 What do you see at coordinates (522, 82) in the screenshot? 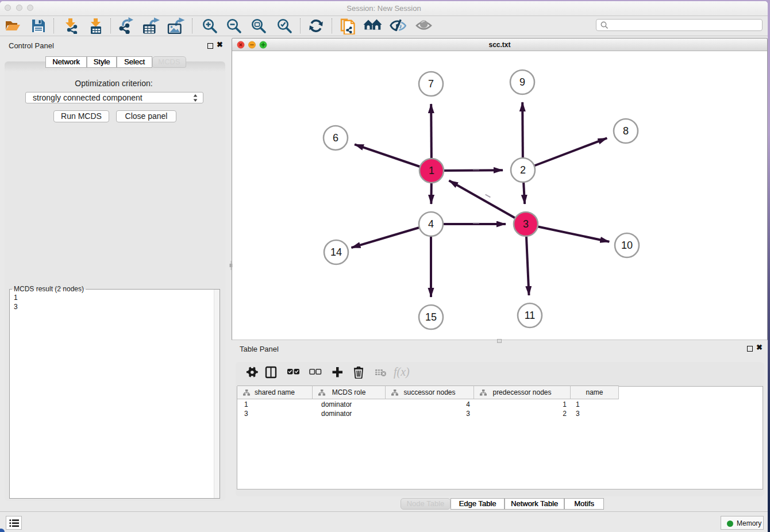
I see `svg-text: 9` at bounding box center [522, 82].